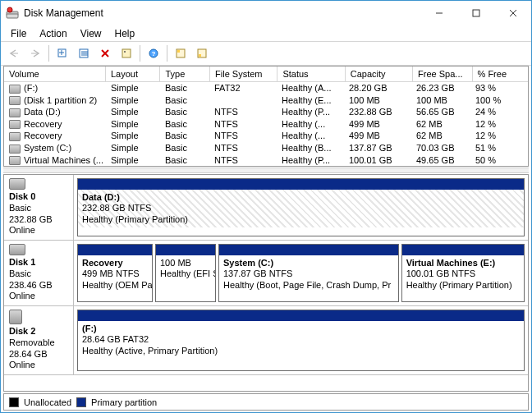 The width and height of the screenshot is (532, 413). What do you see at coordinates (463, 273) in the screenshot?
I see `partition: Virtual Machines (E:)100.01 GB NTFSHealt…` at bounding box center [463, 273].